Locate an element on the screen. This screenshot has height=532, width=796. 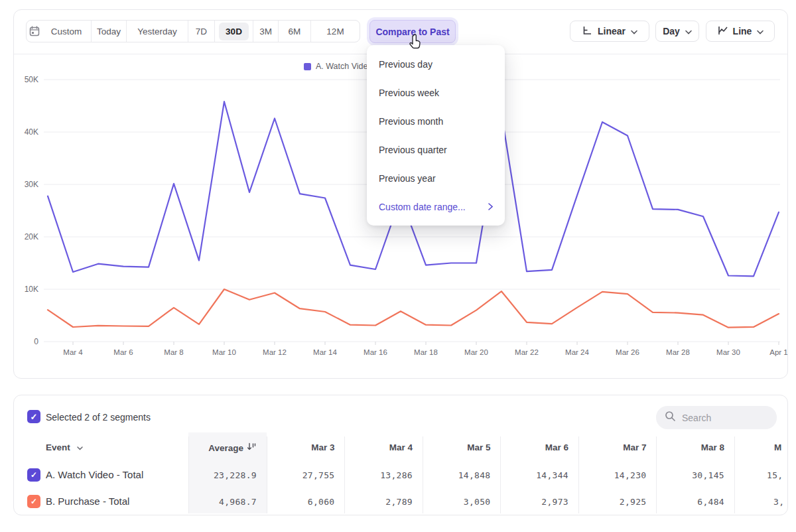
date-header-label: Mar 5 is located at coordinates (479, 447).